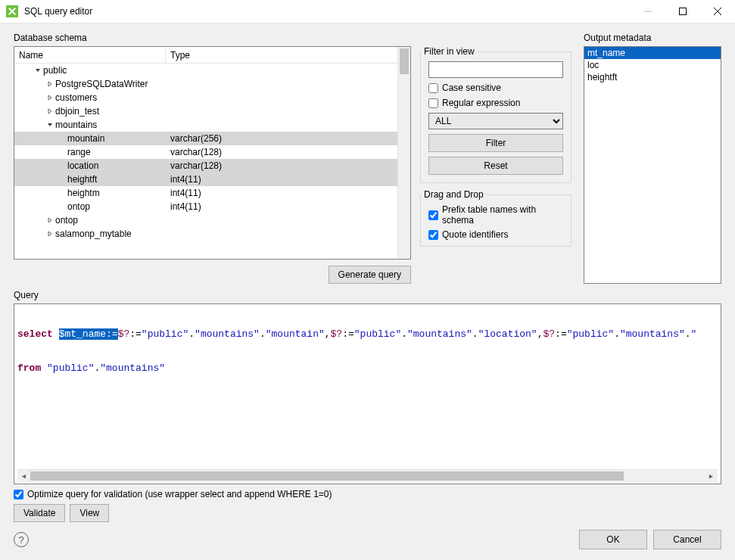  I want to click on col-name-header: Name, so click(90, 54).